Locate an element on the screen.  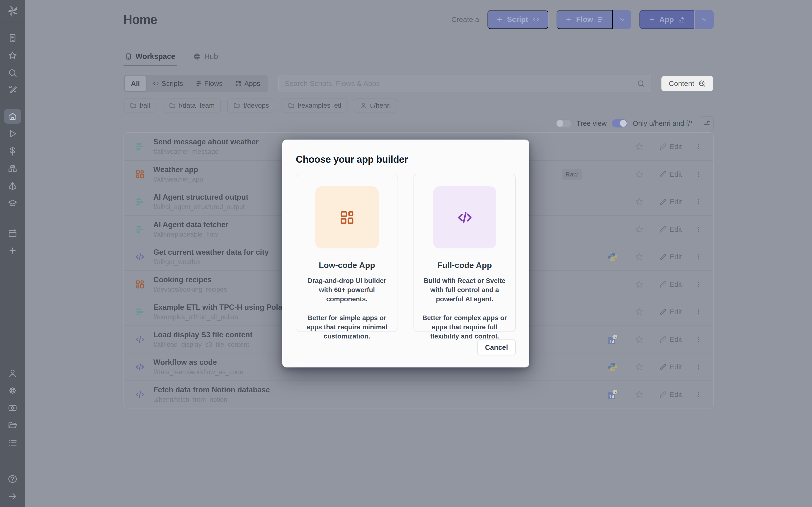
owner-filter-label: Only u/henri and f/* is located at coordinates (663, 123).